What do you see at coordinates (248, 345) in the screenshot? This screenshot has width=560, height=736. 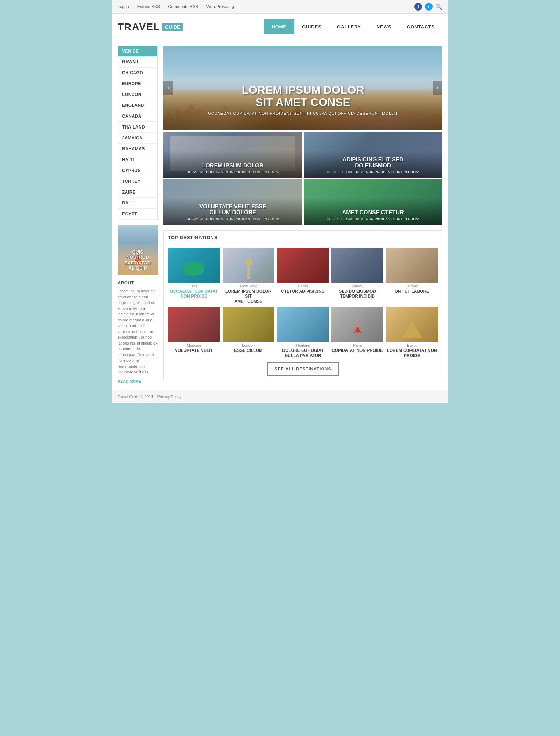 I see `dest-city-london: London` at bounding box center [248, 345].